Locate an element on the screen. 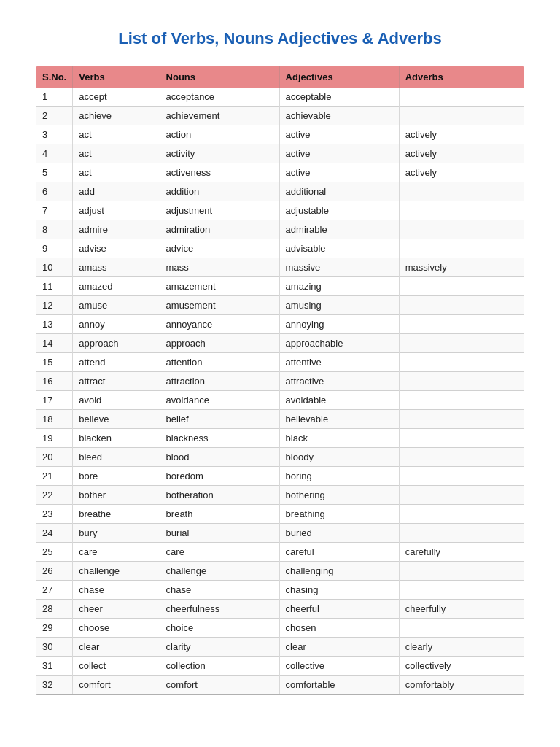 This screenshot has width=560, height=747. cell-15-2: attraction is located at coordinates (219, 382).